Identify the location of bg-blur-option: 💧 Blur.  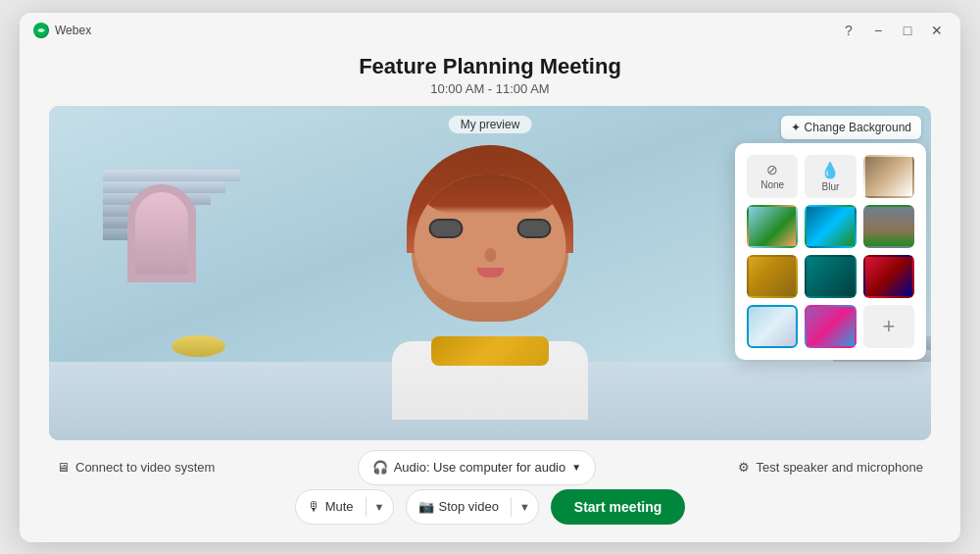
(830, 176).